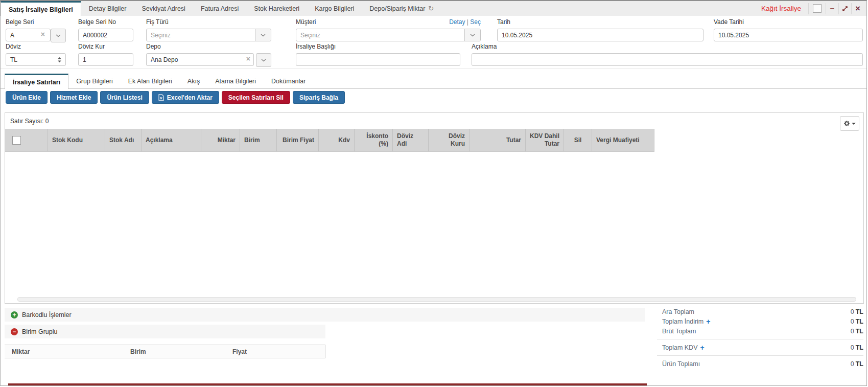  What do you see at coordinates (40, 332) in the screenshot?
I see `birim-gruplu-label: Birim Gruplu` at bounding box center [40, 332].